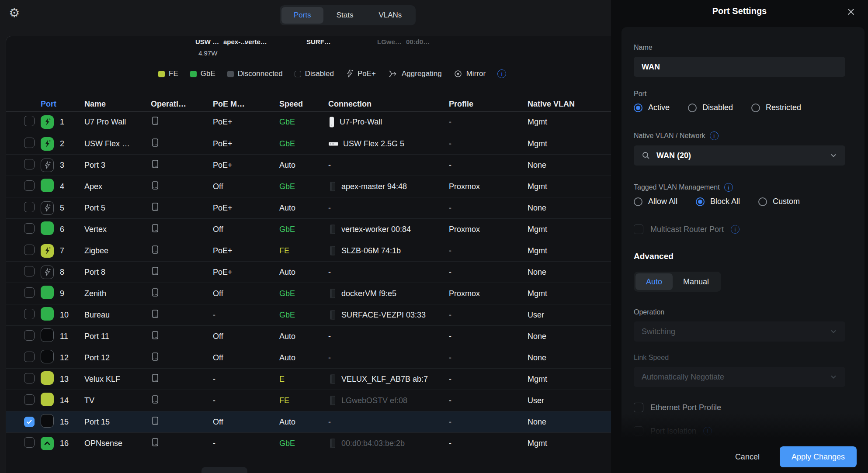 The height and width of the screenshot is (473, 868). What do you see at coordinates (309, 122) in the screenshot?
I see `table-row: 1U7 Pro WallPoE+GbEU7-Pro-Wall-Mgmt` at bounding box center [309, 122].